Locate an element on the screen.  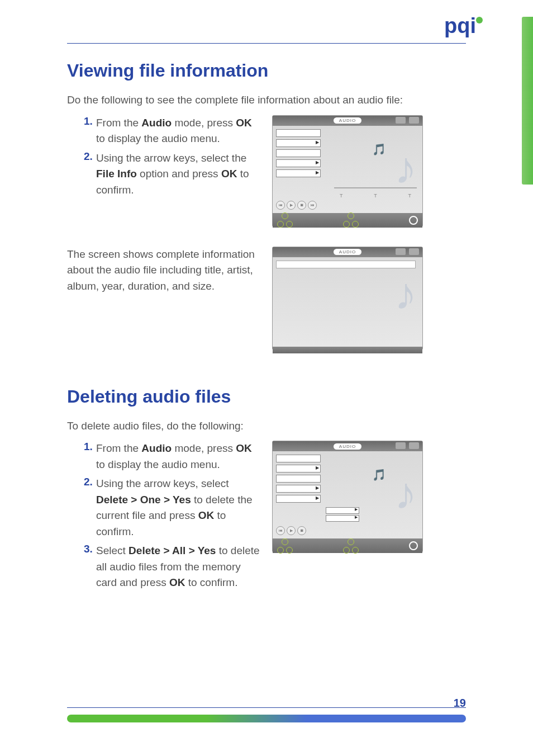
page-header: pqi is located at coordinates (266, 22).